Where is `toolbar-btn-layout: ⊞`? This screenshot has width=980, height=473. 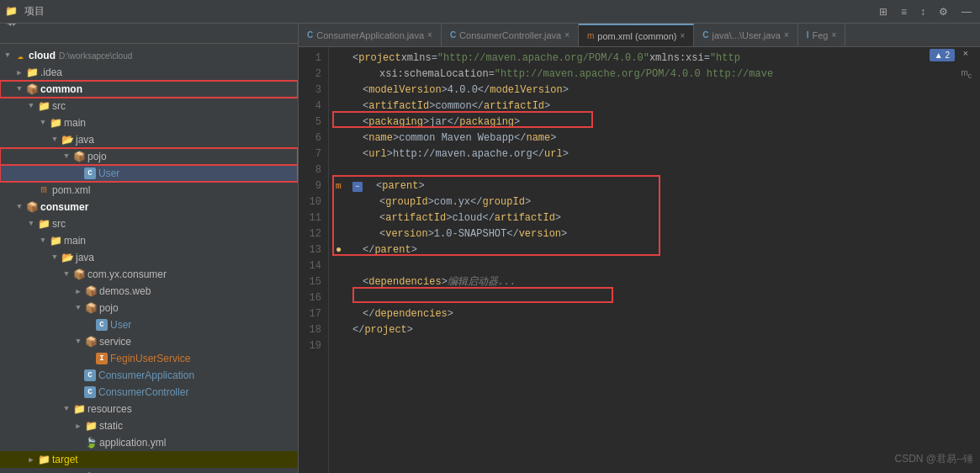
toolbar-btn-layout: ⊞ is located at coordinates (883, 12).